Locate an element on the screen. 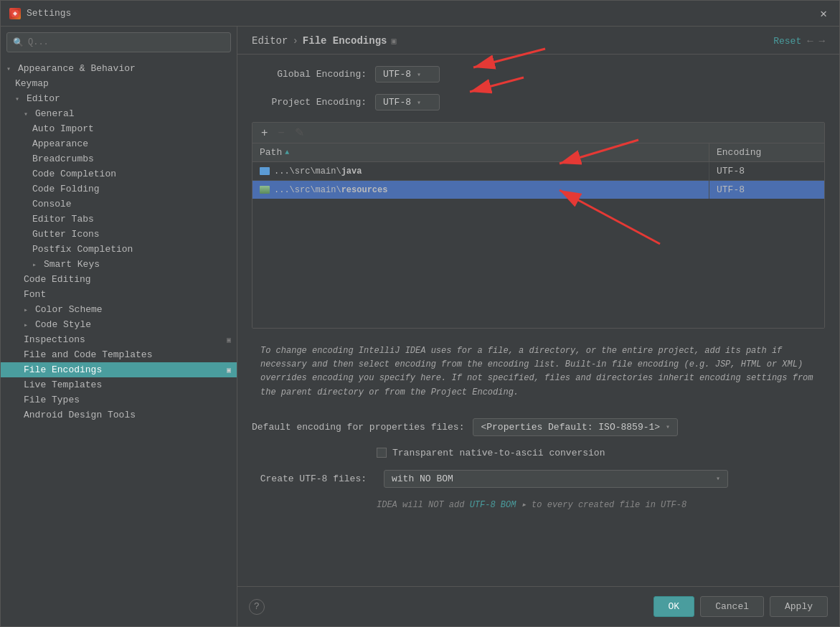 This screenshot has width=840, height=627. forward-button: → is located at coordinates (822, 41).